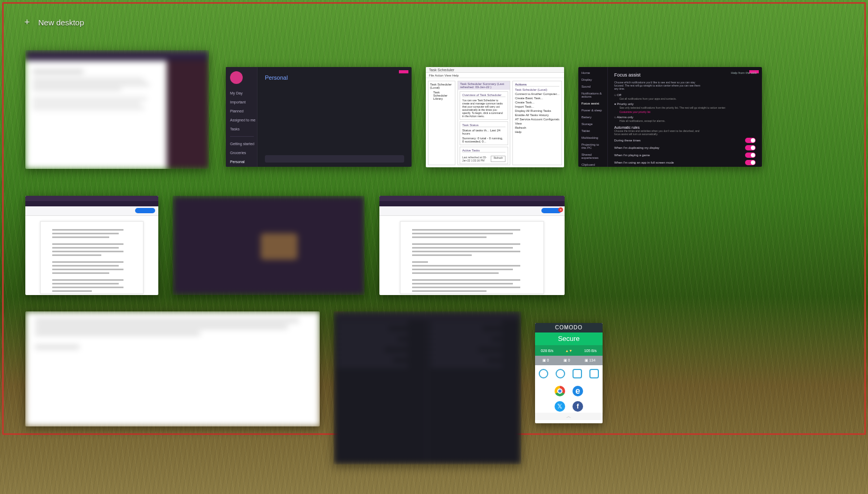  What do you see at coordinates (625, 104) in the screenshot?
I see `settings-option-priority: Priority only` at bounding box center [625, 104].